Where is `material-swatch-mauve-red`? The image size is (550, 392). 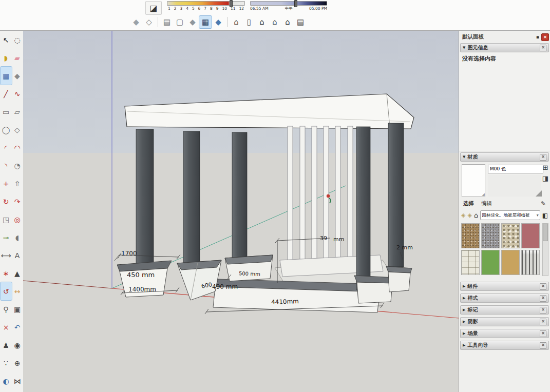 material-swatch-mauve-red is located at coordinates (530, 236).